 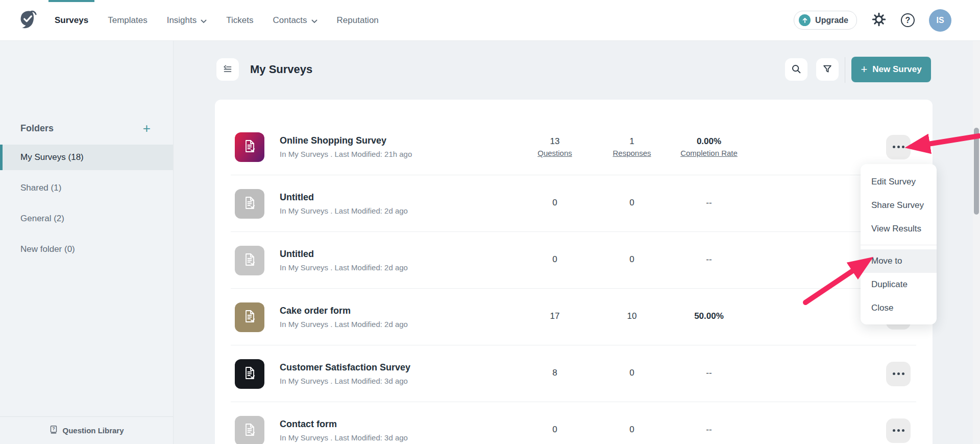 What do you see at coordinates (898, 182) in the screenshot?
I see `menu-item-edit-survey: Edit Survey` at bounding box center [898, 182].